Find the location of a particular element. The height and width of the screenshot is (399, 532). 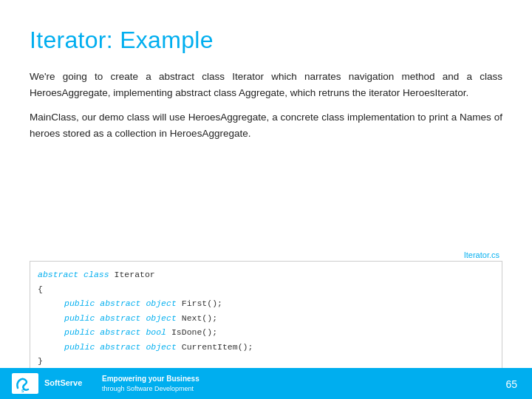

code-line-5: public abstract bool IsDone(); is located at coordinates (266, 332).